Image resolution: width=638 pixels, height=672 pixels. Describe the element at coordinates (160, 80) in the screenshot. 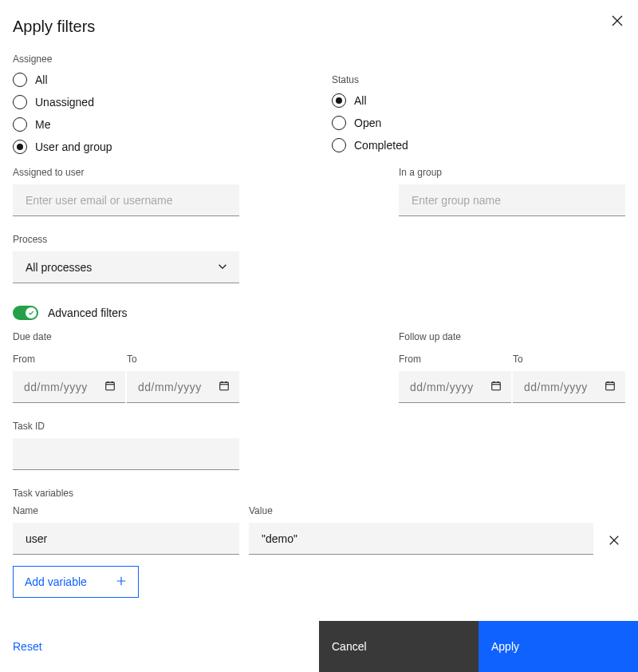

I see `assignee-option: All` at that location.